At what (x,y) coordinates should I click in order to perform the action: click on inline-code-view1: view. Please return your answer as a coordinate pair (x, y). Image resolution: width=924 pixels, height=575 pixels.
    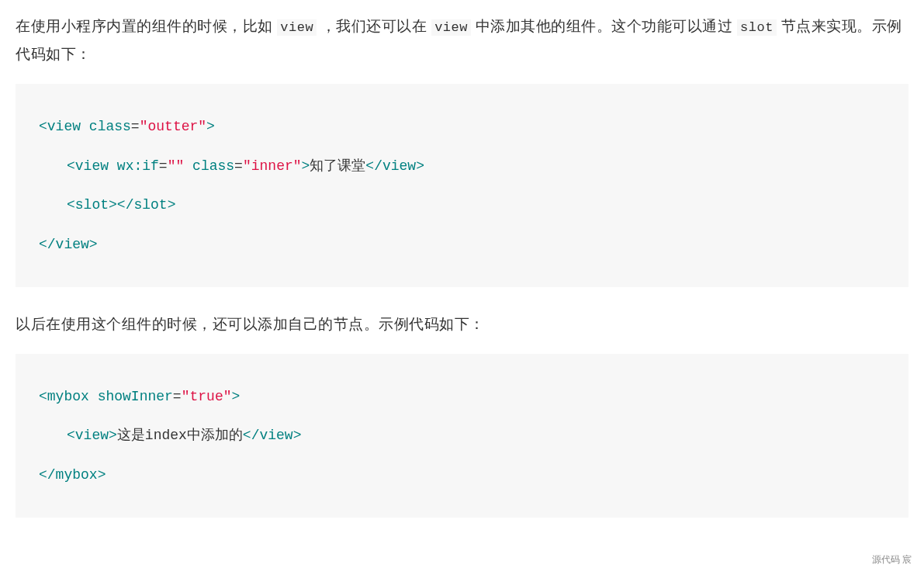
    Looking at the image, I should click on (296, 28).